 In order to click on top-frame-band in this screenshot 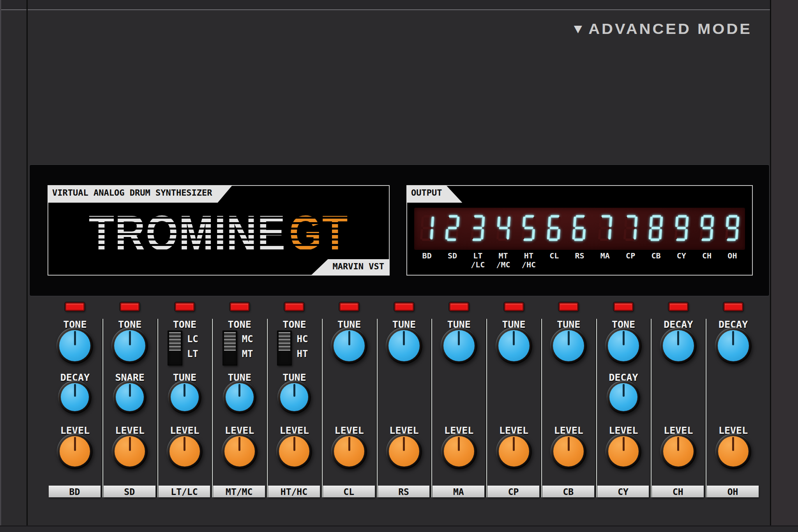, I will do `click(399, 5)`.